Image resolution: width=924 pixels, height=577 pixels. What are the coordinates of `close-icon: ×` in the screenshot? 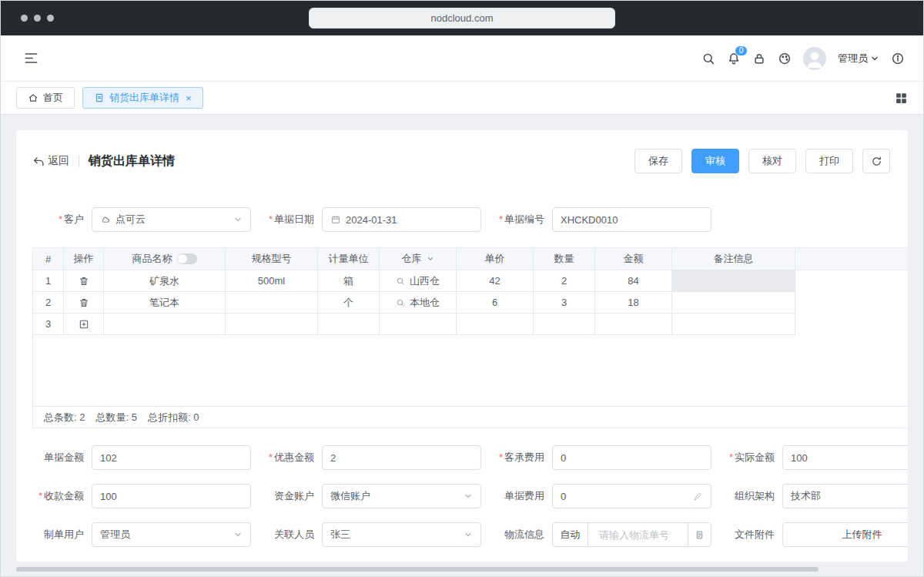 It's located at (189, 99).